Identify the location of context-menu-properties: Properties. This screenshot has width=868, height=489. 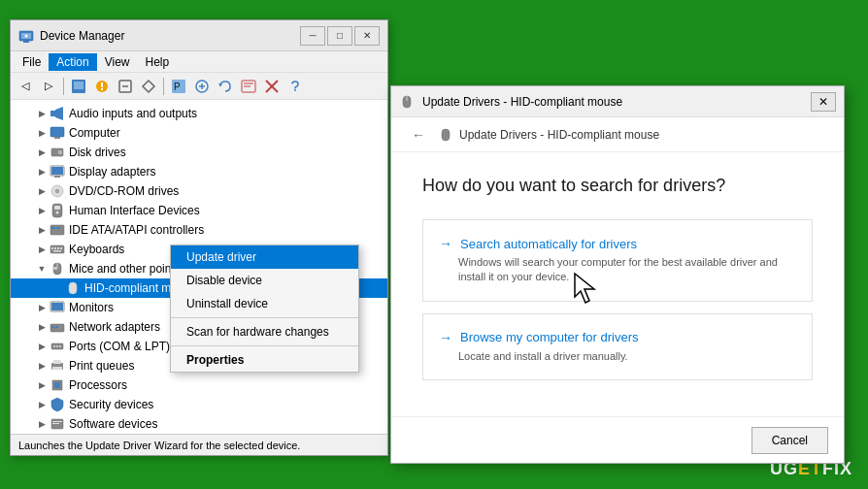
(264, 360).